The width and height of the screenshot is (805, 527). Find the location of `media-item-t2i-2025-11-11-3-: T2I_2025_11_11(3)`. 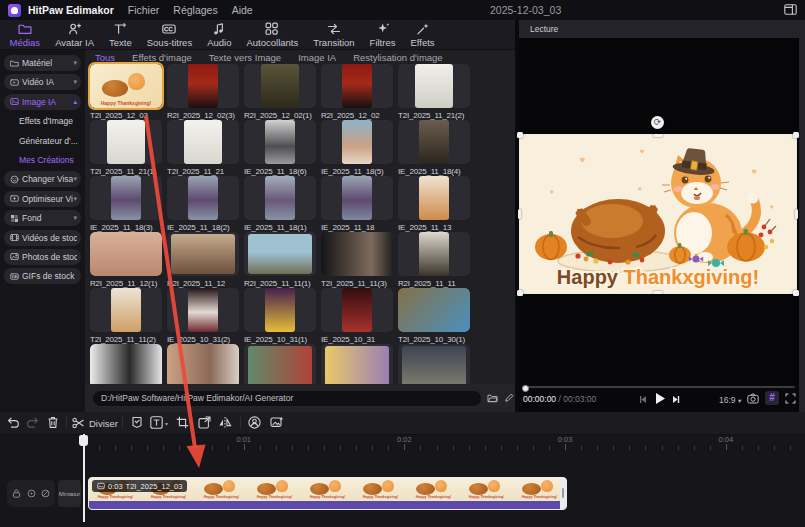

media-item-t2i-2025-11-11-3-: T2I_2025_11_11(3) is located at coordinates (357, 260).